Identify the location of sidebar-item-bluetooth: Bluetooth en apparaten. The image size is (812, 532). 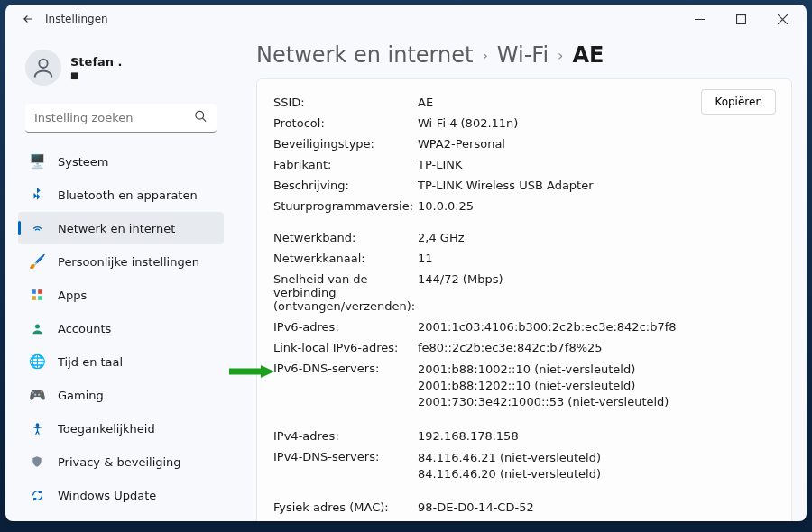
(121, 195).